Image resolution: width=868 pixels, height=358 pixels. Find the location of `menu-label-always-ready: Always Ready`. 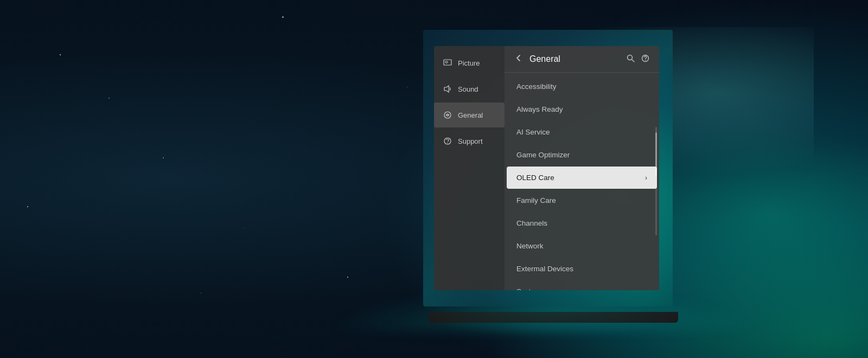

menu-label-always-ready: Always Ready is located at coordinates (540, 110).